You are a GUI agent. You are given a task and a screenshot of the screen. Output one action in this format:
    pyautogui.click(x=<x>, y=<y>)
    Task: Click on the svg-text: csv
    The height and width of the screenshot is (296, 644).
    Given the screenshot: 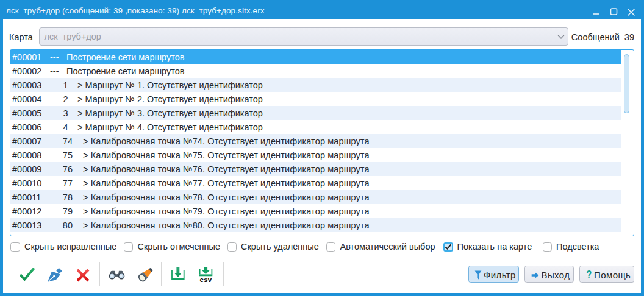 What is the action you would take?
    pyautogui.click(x=206, y=279)
    